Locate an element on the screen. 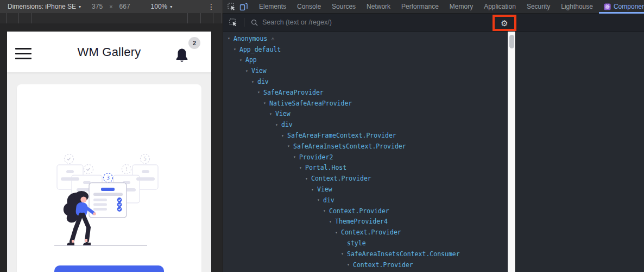 This screenshot has width=644, height=272. component-name: div is located at coordinates (287, 125).